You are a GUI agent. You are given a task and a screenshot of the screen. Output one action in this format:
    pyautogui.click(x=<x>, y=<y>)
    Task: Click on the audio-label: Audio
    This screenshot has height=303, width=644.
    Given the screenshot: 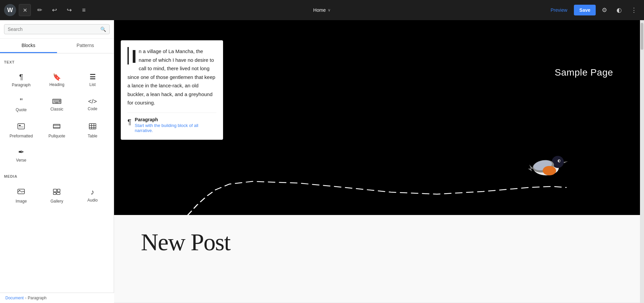 What is the action you would take?
    pyautogui.click(x=93, y=200)
    